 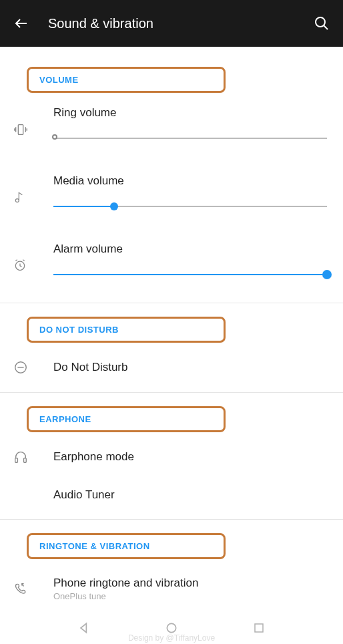 What do you see at coordinates (172, 457) in the screenshot?
I see `earphone-mode-row: Earphone mode` at bounding box center [172, 457].